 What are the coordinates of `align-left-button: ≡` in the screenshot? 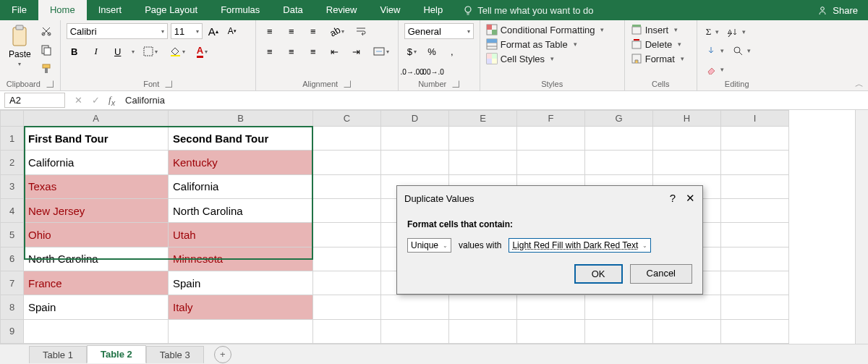 It's located at (270, 51).